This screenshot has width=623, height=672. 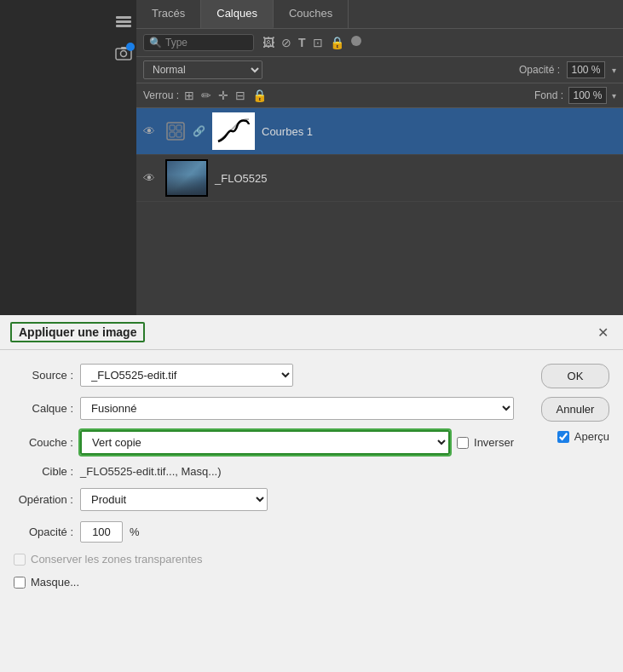 What do you see at coordinates (43, 531) in the screenshot?
I see `opacite-label: Opacité :` at bounding box center [43, 531].